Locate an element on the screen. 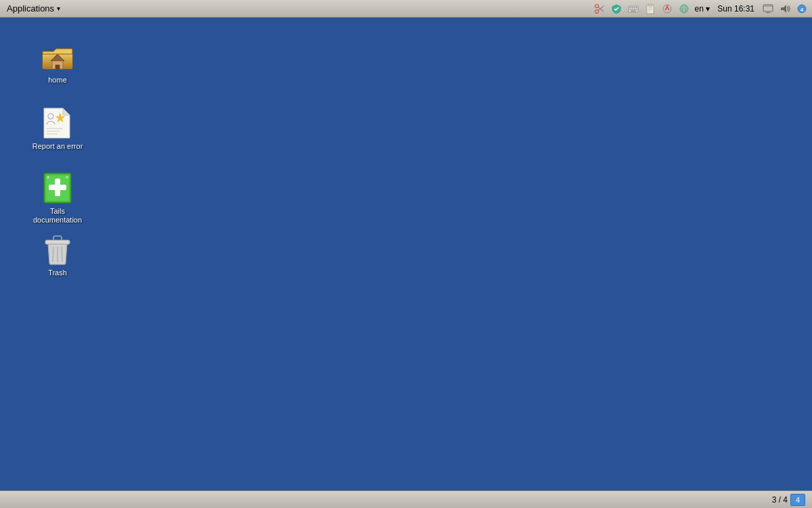  svg-text: 4 is located at coordinates (803, 9).